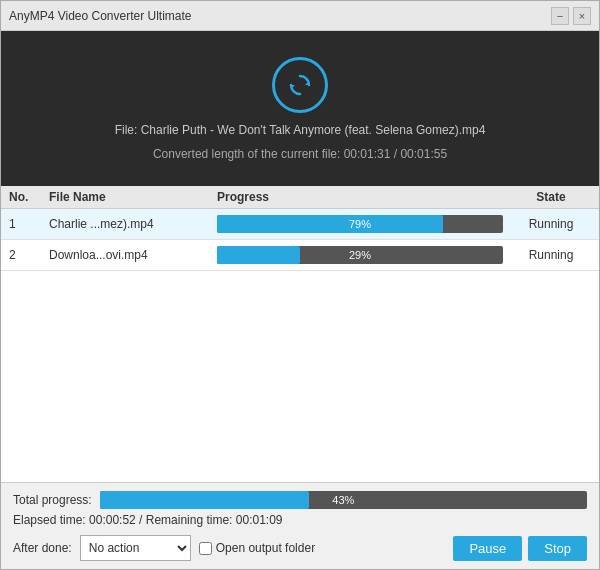 The image size is (600, 570). I want to click on row-1-progress-bg: 79%, so click(360, 224).